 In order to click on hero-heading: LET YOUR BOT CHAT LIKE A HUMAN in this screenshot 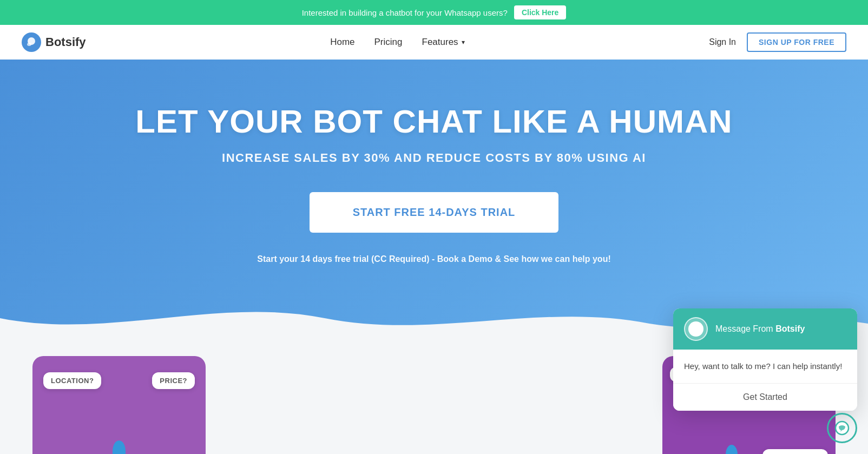, I will do `click(434, 121)`.